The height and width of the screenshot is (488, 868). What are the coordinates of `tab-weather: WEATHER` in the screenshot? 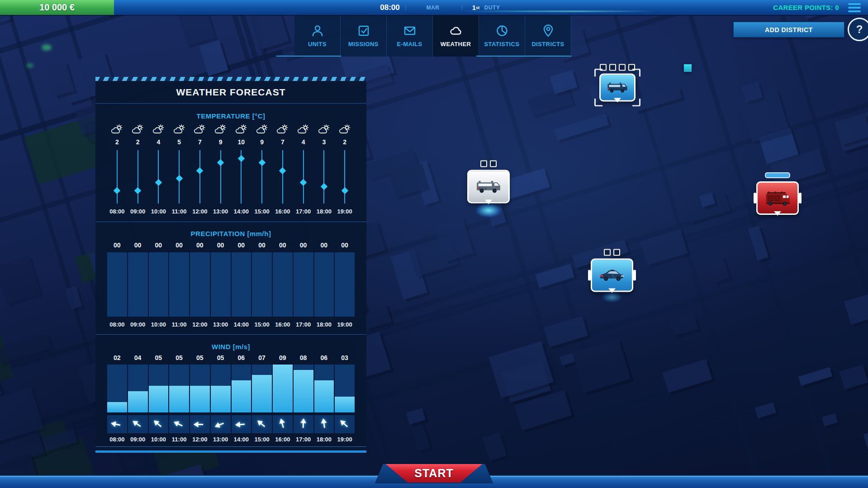 It's located at (456, 36).